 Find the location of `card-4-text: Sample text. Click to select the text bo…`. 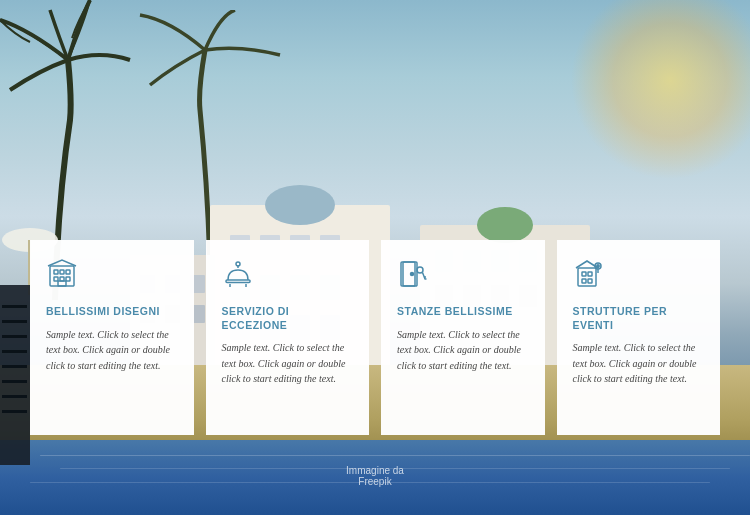

card-4-text: Sample text. Click to select the text bo… is located at coordinates (639, 364).